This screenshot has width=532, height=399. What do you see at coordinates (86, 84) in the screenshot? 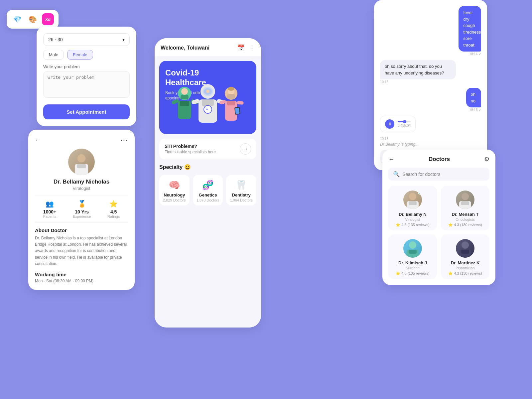
I see `problem-input` at bounding box center [86, 84].